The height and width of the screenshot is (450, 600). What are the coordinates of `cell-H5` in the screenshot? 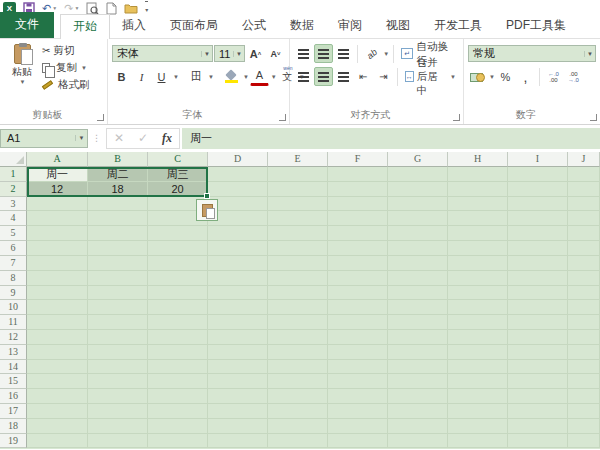 It's located at (478, 234).